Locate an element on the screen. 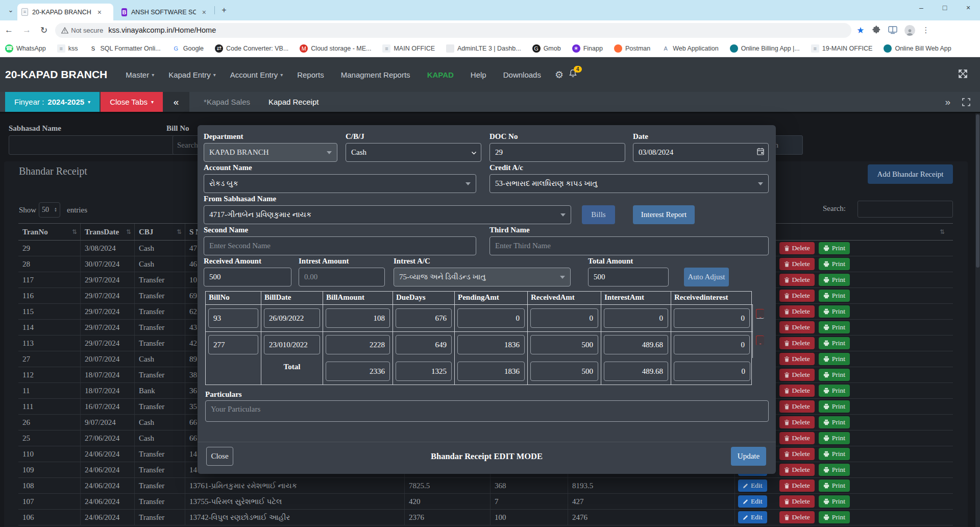  bookmark-item: G Gmob is located at coordinates (547, 49).